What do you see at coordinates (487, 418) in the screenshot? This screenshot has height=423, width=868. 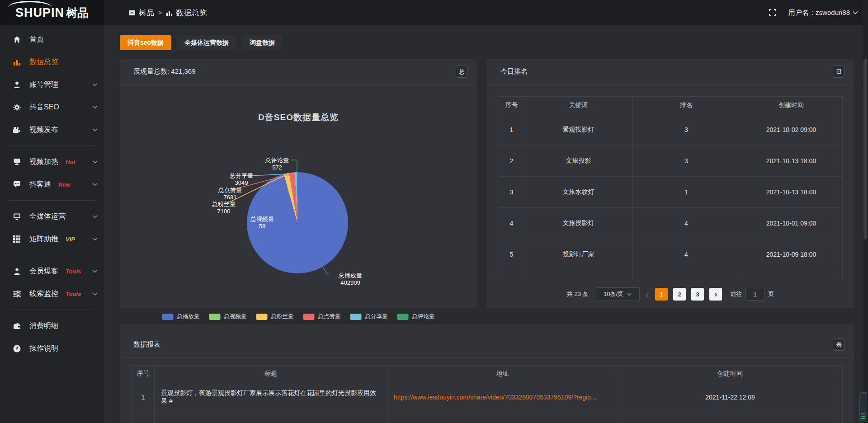 I see `table-row-partial` at bounding box center [487, 418].